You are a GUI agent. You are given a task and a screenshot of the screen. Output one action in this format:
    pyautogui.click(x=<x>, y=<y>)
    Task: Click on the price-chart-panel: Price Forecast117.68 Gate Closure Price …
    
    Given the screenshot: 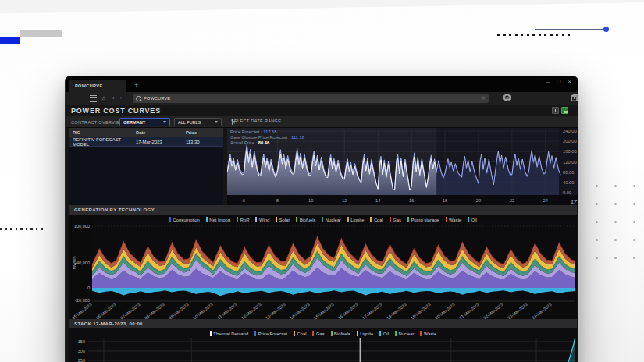 What is the action you would take?
    pyautogui.click(x=403, y=167)
    